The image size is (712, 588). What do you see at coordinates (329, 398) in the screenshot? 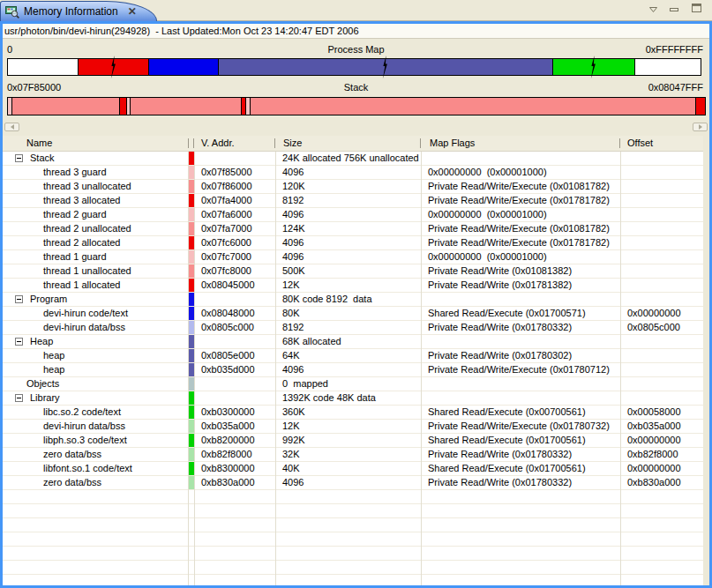
I see `cell-size: 1392K code 48K data` at bounding box center [329, 398].